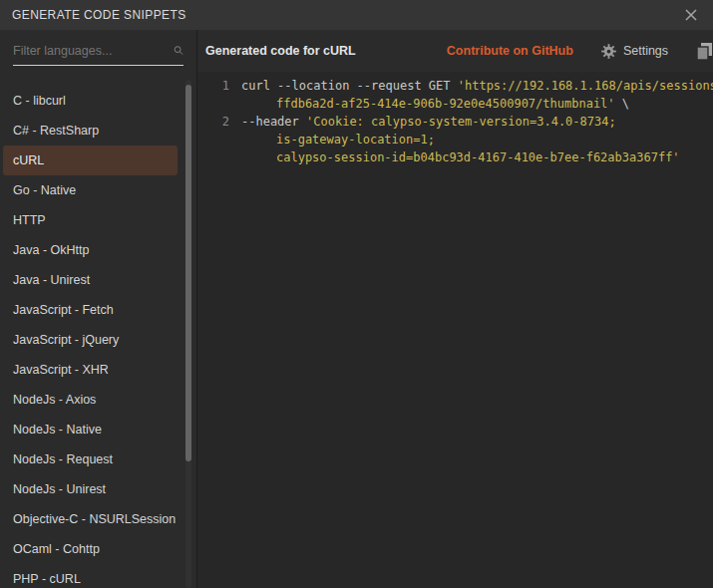  Describe the element at coordinates (608, 52) in the screenshot. I see `gear-icon` at that location.